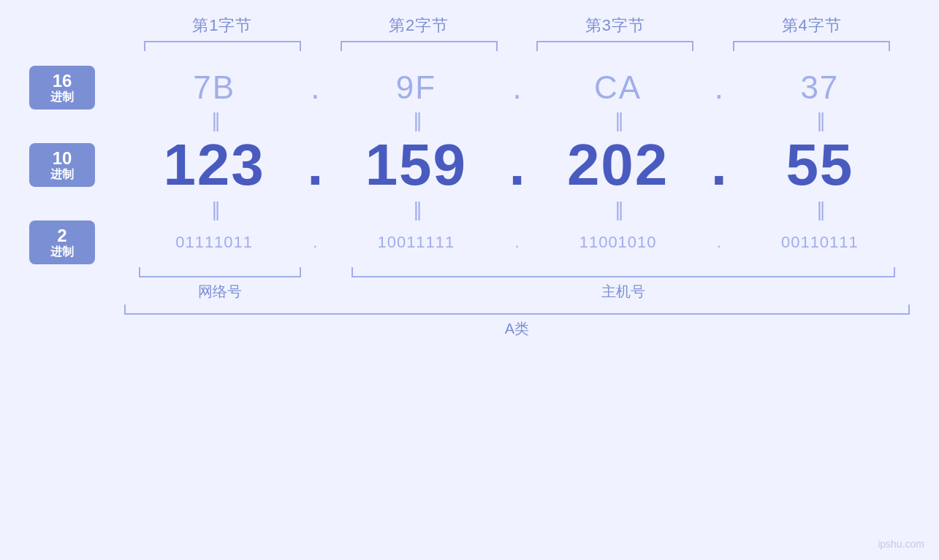 Image resolution: width=939 pixels, height=560 pixels. What do you see at coordinates (417, 88) in the screenshot?
I see `hex-value-2: 9F` at bounding box center [417, 88].